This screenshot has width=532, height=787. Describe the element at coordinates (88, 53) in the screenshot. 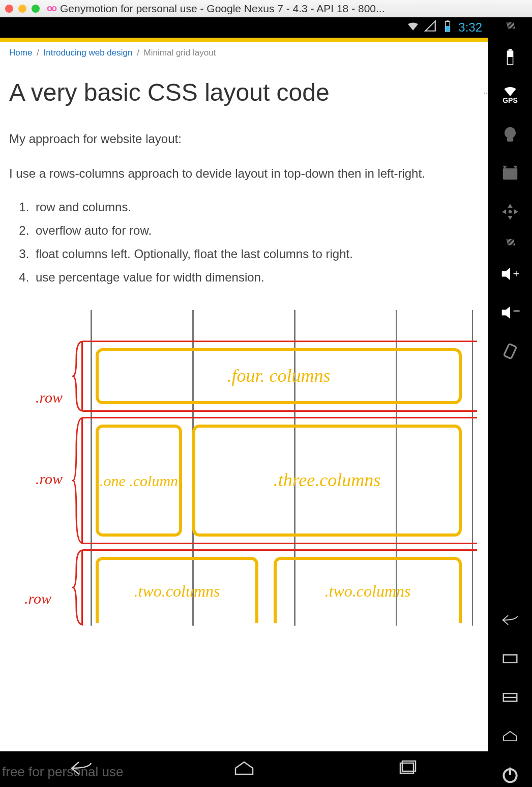

I see `breadcrumb-section: Introducing web design` at that location.